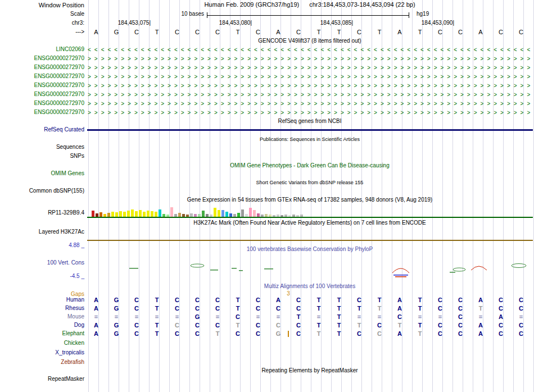  I want to click on species-label: Mouse, so click(42, 317).